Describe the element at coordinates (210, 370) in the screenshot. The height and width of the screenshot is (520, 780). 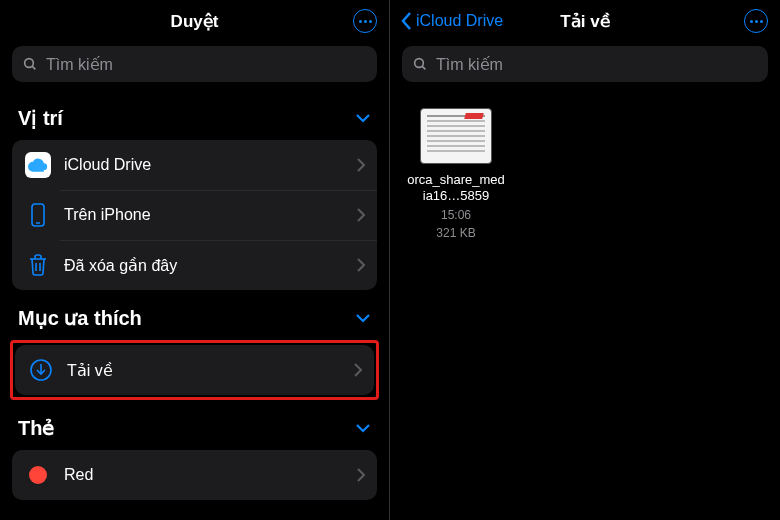
I see `favorite-label: Tải về` at that location.